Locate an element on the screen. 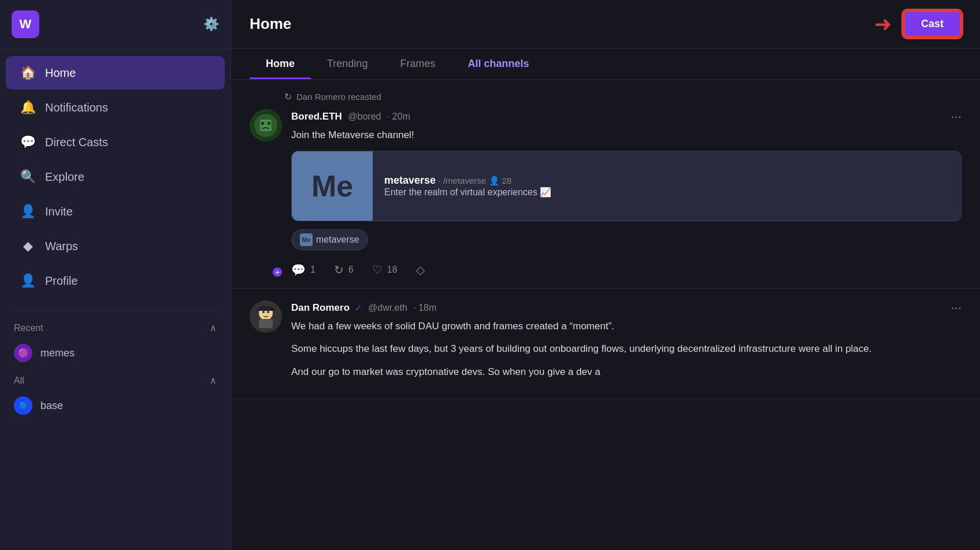  post-time: 20m is located at coordinates (401, 117).